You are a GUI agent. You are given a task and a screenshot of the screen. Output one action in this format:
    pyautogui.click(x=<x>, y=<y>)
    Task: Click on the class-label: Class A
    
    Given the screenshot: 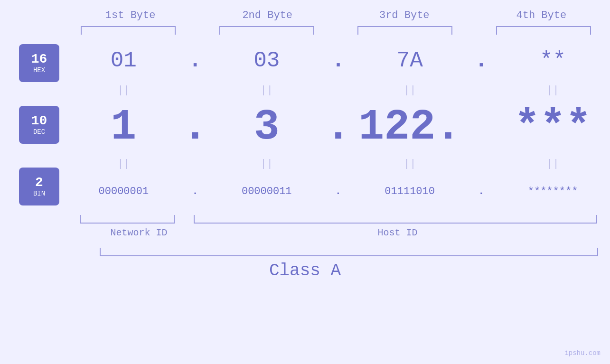 What is the action you would take?
    pyautogui.click(x=305, y=271)
    